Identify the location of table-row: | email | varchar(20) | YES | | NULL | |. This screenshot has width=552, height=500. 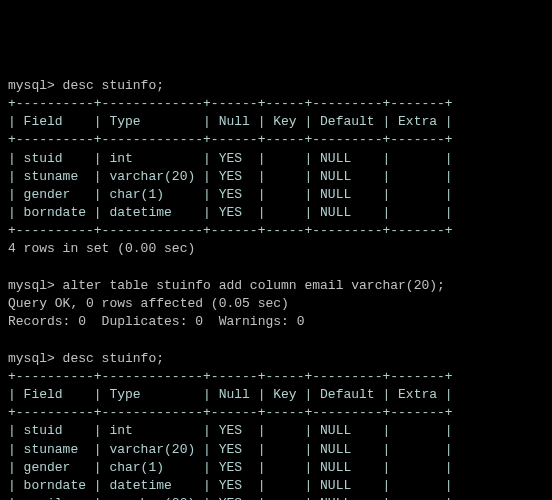
(276, 498).